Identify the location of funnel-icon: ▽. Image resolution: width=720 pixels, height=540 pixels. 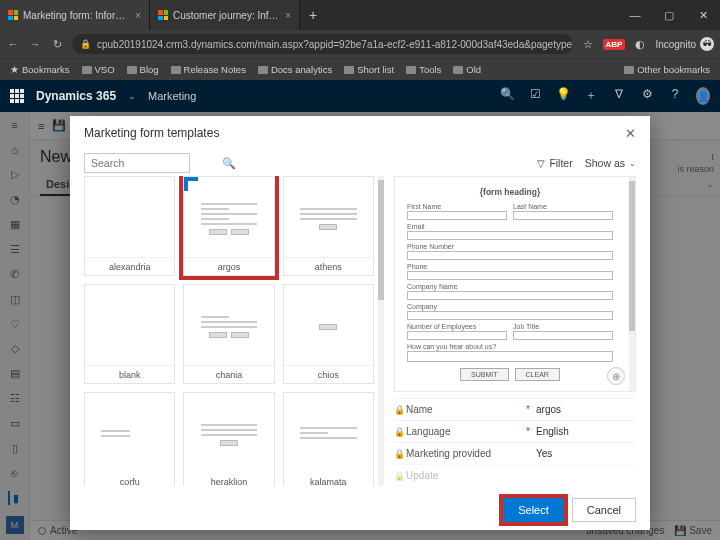
(541, 164).